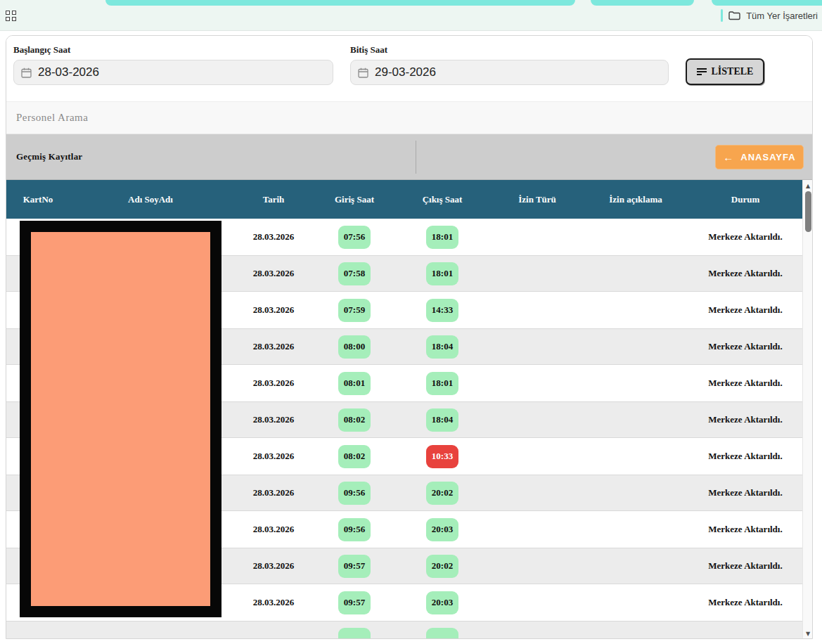 This screenshot has height=644, width=822. What do you see at coordinates (404, 200) in the screenshot?
I see `table-header-row: KartNoAdı SoyAdıTarihGiriş SaatÇıkış Saa…` at bounding box center [404, 200].